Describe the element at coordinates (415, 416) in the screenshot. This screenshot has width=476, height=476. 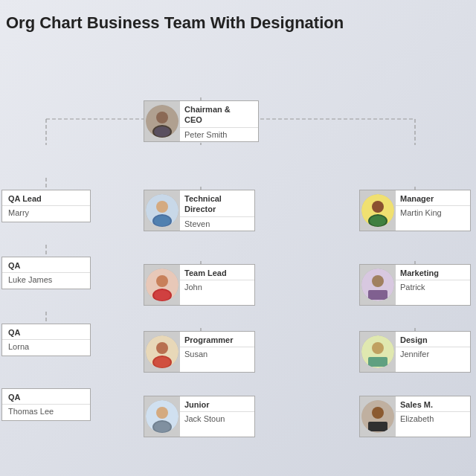
I see `node-sales: Sales M. Elizabeth` at that location.